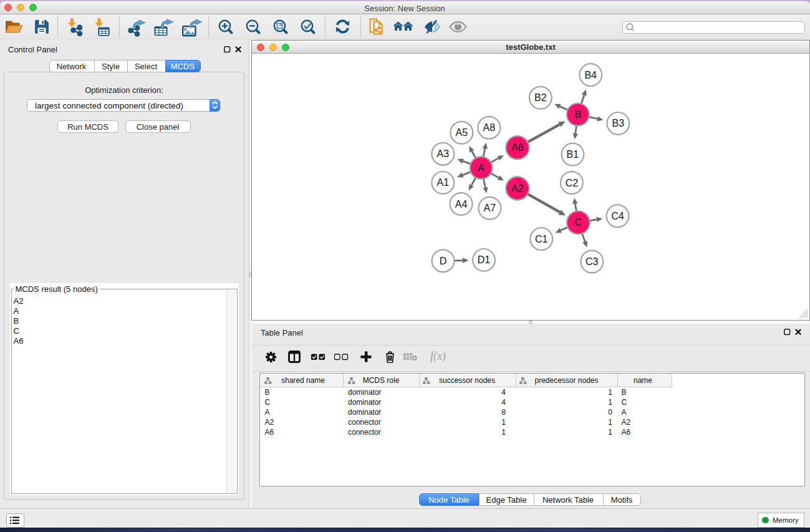  What do you see at coordinates (462, 132) in the screenshot?
I see `svg-text: A5` at bounding box center [462, 132].